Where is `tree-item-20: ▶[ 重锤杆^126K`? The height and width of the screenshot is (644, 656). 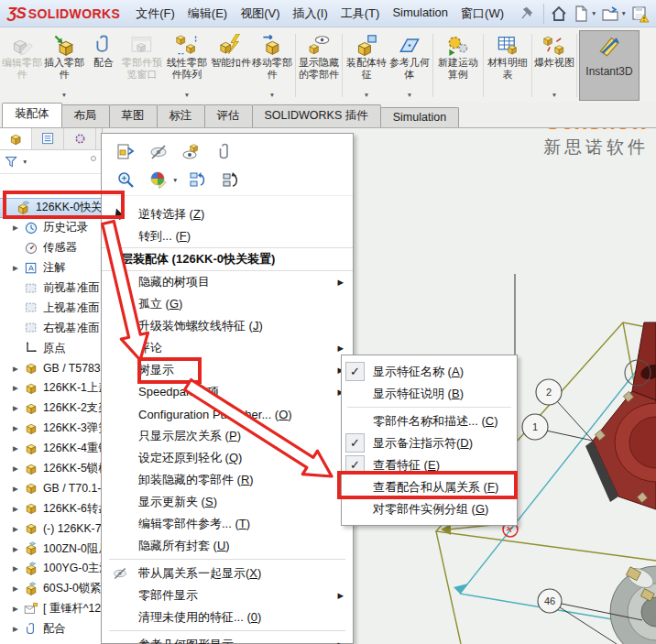
tree-item-20: ▶[ 重锤杆^126K is located at coordinates (51, 609).